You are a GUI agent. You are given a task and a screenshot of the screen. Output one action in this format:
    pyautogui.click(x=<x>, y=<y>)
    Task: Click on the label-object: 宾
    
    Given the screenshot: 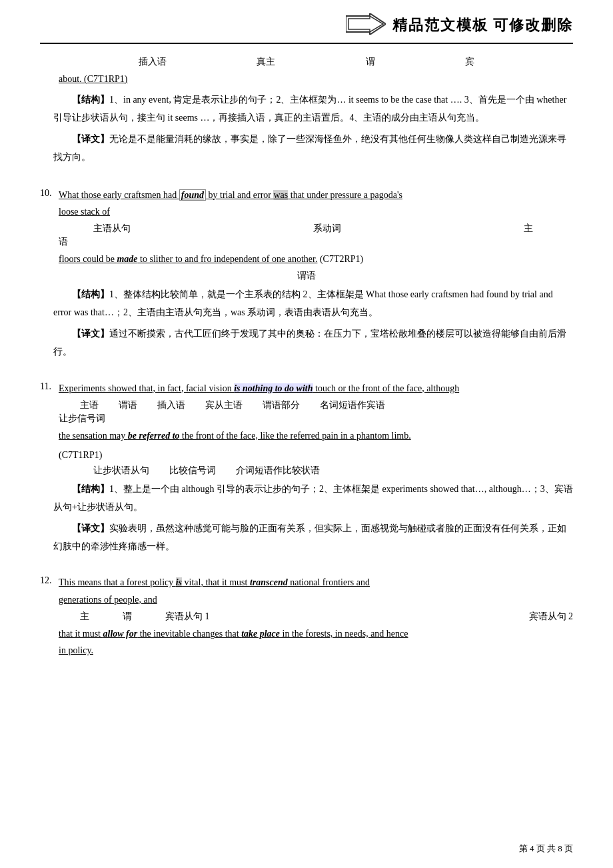 What is the action you would take?
    pyautogui.click(x=470, y=62)
    